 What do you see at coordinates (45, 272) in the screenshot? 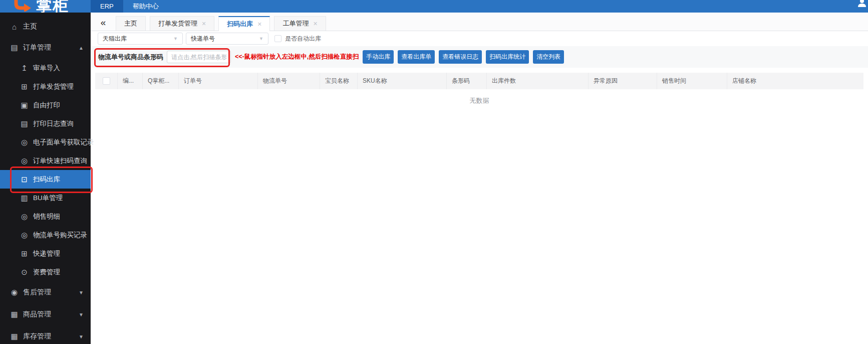
I see `sidebar-item-fee-mgmt: ⊙ 资费管理` at bounding box center [45, 272].